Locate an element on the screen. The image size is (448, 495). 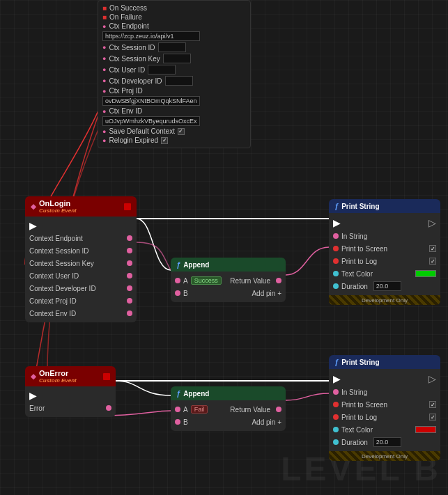
print2-print-to-log: Print to Log ✓ is located at coordinates (385, 417).